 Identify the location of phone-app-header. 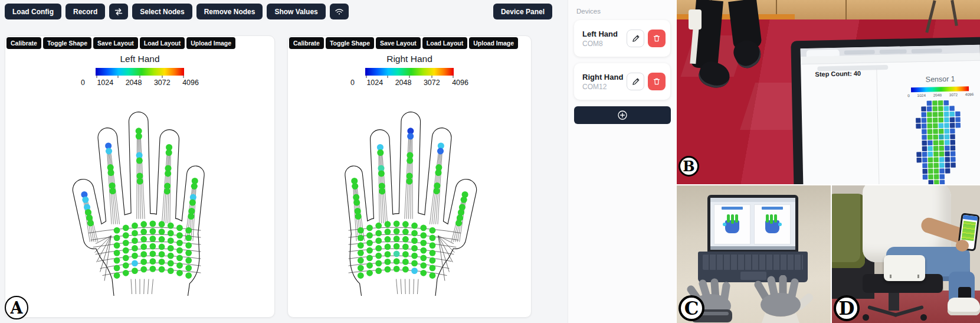
(971, 218).